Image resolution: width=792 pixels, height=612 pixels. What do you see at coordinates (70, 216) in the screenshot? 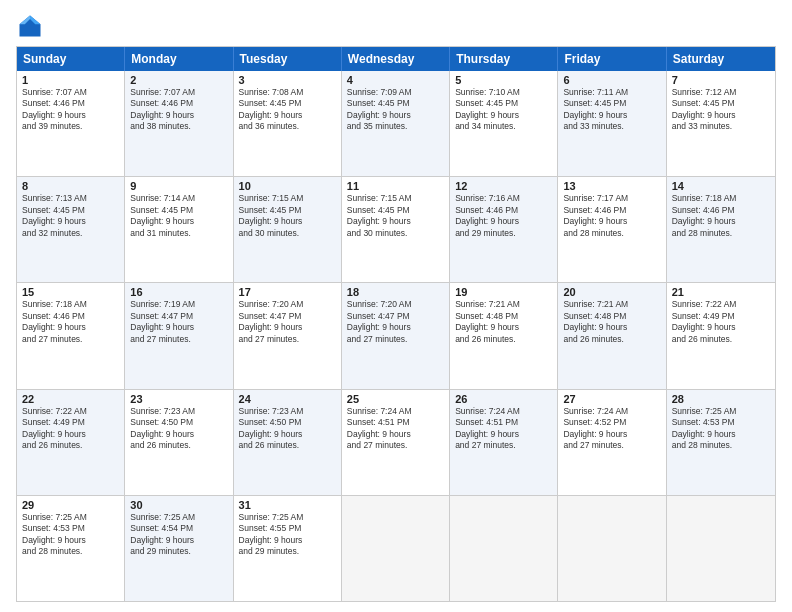
I see `cell-details: Sunrise: 7:13 AM Sunset: 4:45 PM Dayligh…` at bounding box center [70, 216].